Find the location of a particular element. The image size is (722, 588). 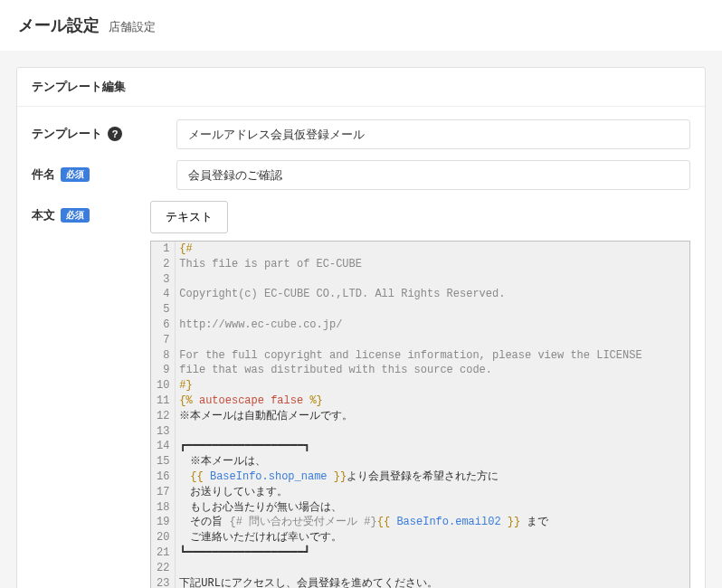

gutter-line: 11 is located at coordinates (163, 402).